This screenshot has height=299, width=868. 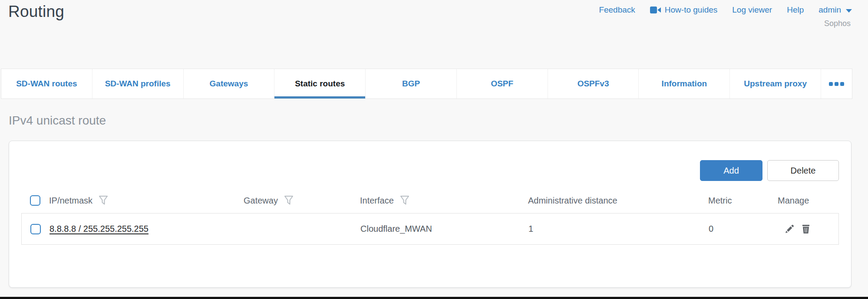 I want to click on chevron-down-icon, so click(x=849, y=11).